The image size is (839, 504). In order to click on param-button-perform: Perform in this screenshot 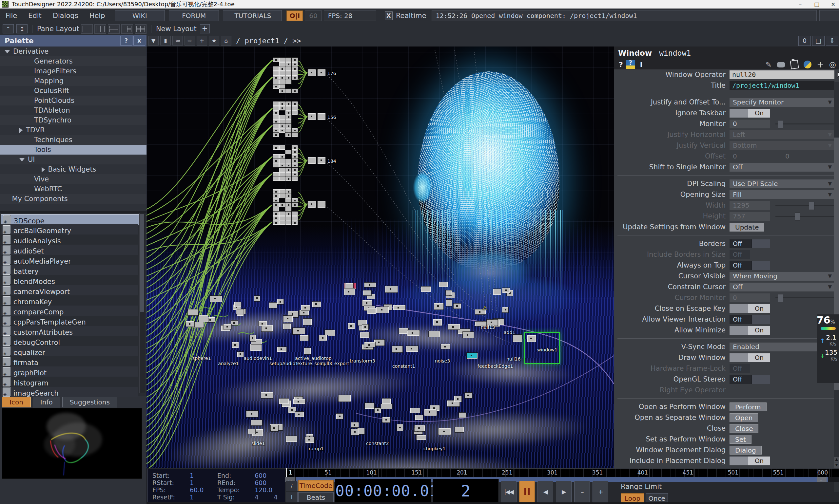, I will do `click(748, 407)`.